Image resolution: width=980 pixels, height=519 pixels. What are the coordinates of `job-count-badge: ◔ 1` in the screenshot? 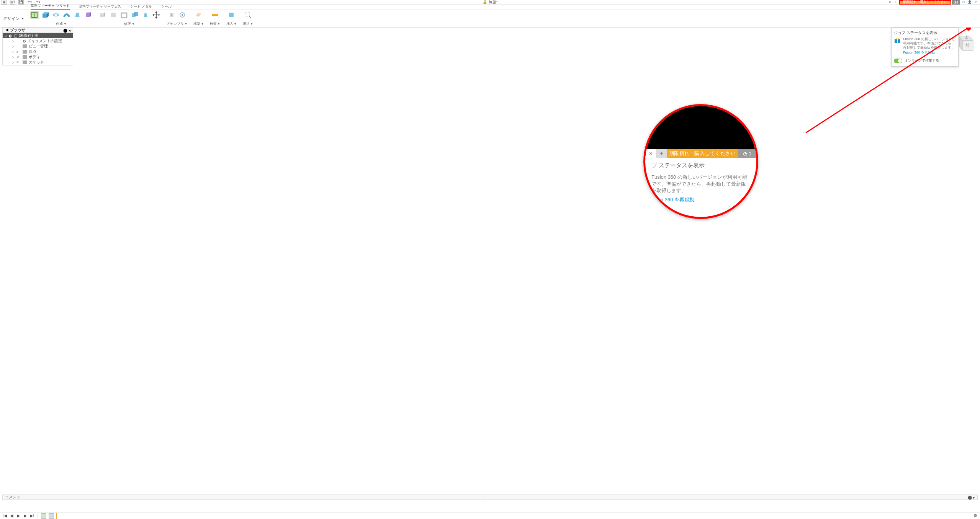 It's located at (956, 2).